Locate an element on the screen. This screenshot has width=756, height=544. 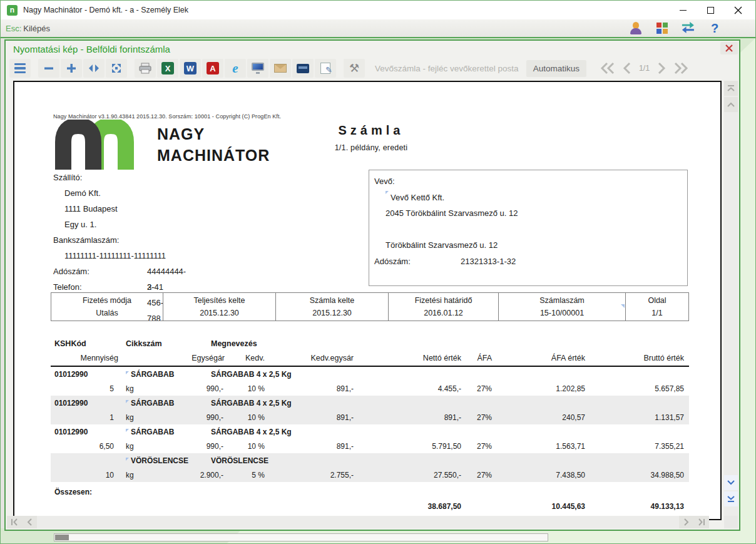
double-chevron-right-icon is located at coordinates (681, 68).